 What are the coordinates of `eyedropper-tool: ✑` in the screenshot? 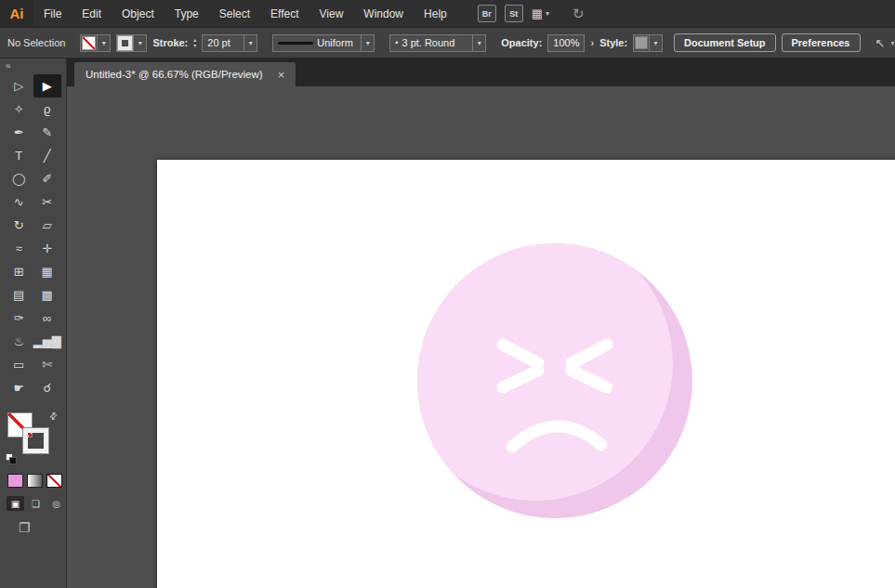 It's located at (19, 318).